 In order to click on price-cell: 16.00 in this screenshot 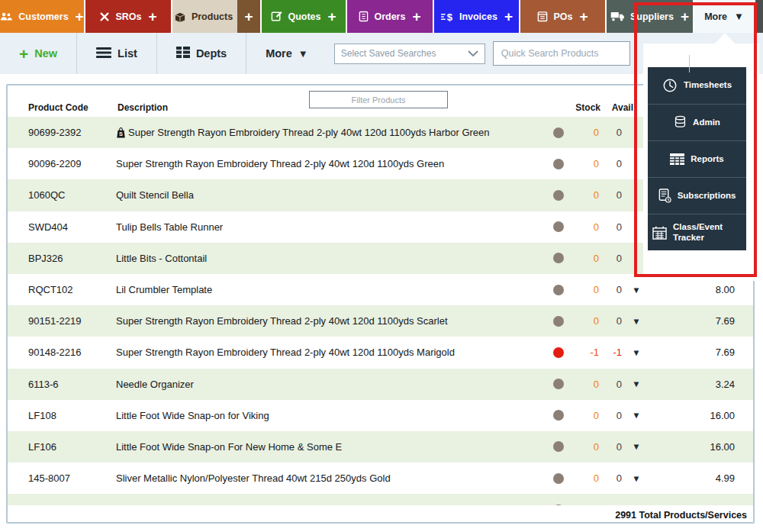, I will do `click(693, 415)`.